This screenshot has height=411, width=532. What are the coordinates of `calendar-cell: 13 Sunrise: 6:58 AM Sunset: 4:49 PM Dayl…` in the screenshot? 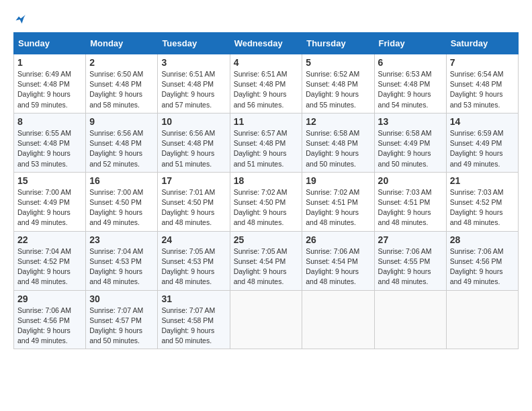 It's located at (410, 142).